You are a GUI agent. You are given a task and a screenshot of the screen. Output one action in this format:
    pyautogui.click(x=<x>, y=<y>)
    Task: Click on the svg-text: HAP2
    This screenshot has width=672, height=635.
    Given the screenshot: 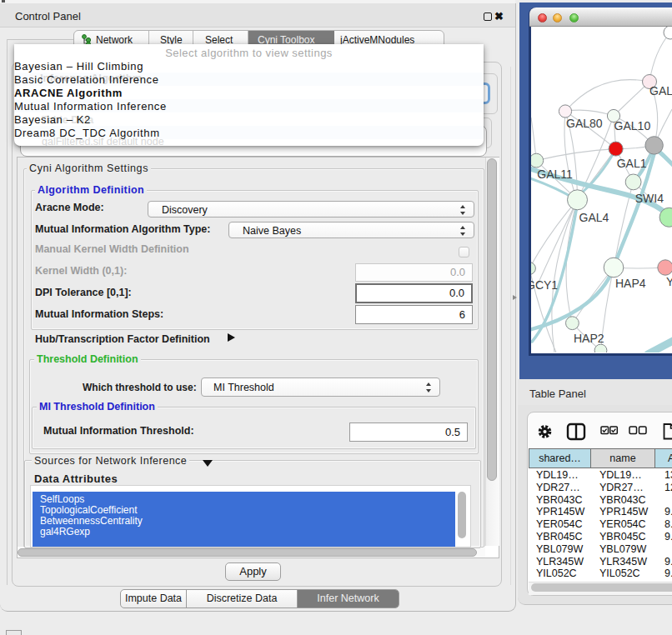 What is the action you would take?
    pyautogui.click(x=589, y=338)
    